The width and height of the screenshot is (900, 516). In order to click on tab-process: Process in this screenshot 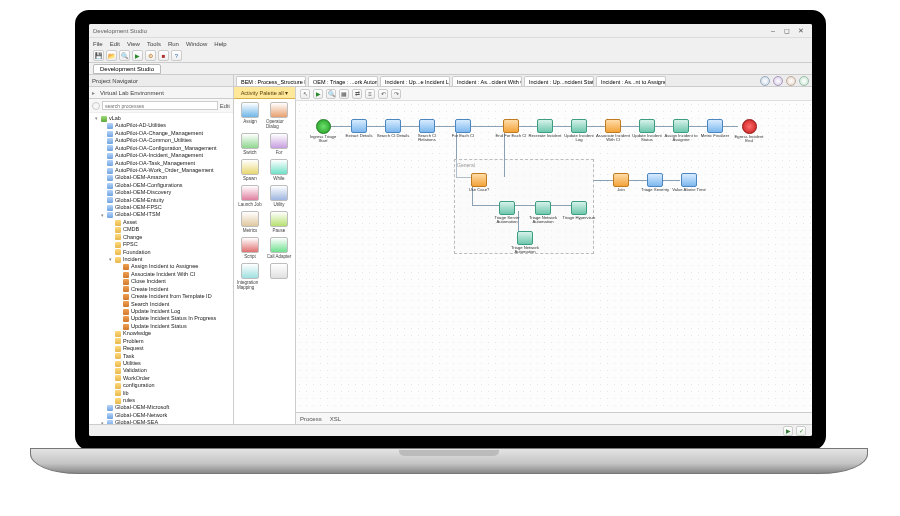, I will do `click(311, 419)`.